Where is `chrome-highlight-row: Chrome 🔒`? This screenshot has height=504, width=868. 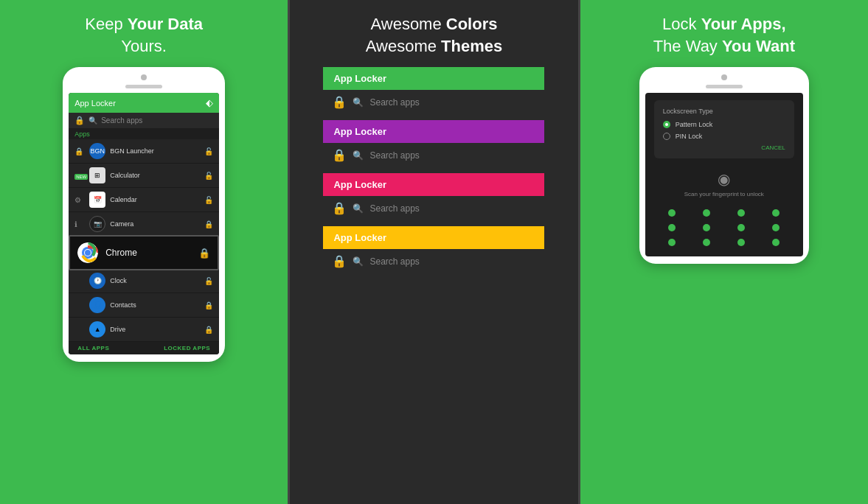 chrome-highlight-row: Chrome 🔒 is located at coordinates (144, 253).